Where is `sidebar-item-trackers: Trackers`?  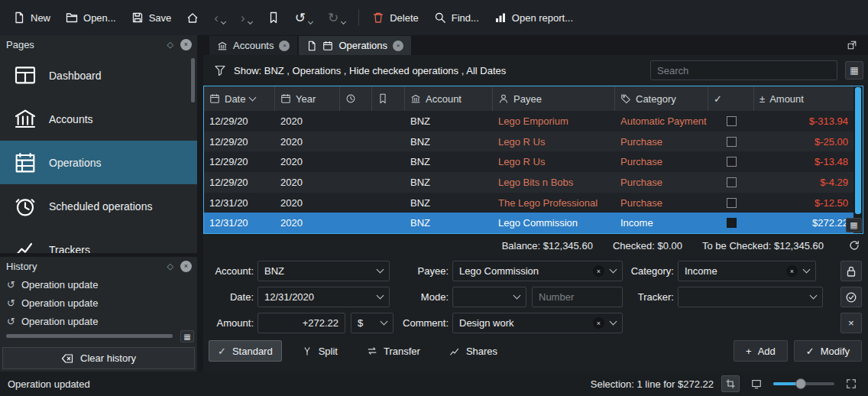 sidebar-item-trackers: Trackers is located at coordinates (99, 240).